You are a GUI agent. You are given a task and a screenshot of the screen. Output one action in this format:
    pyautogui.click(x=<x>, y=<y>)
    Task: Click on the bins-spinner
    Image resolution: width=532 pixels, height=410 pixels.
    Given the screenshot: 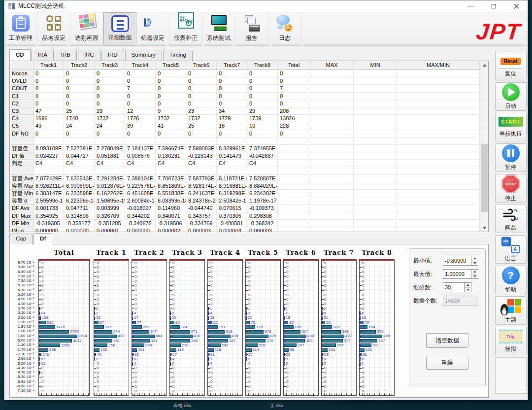 What is the action you would take?
    pyautogui.click(x=468, y=287)
    